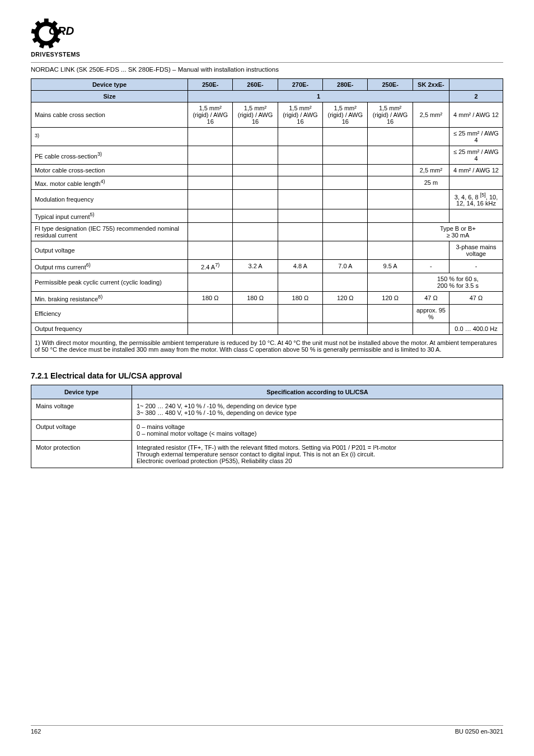  Describe the element at coordinates (267, 726) in the screenshot. I see `footer-divider` at that location.